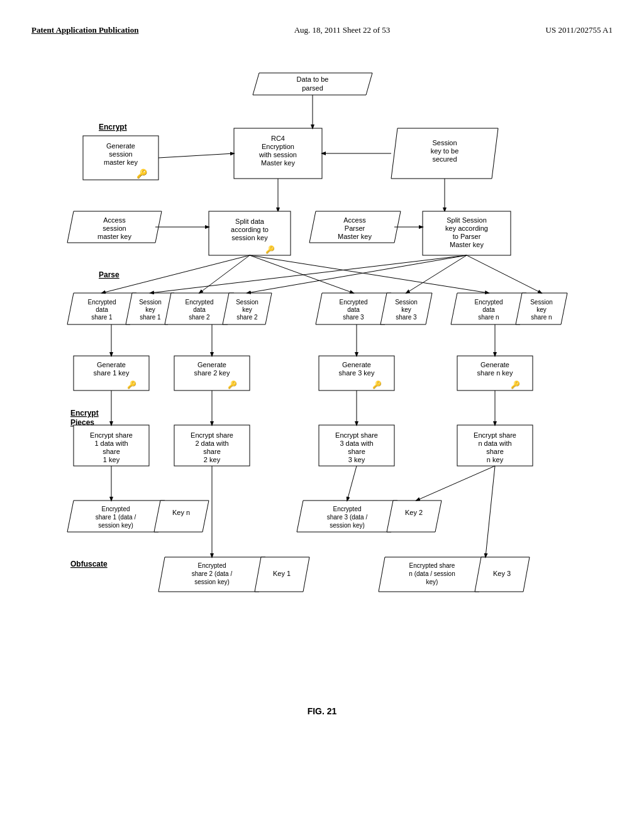 The image size is (644, 830). What do you see at coordinates (322, 711) in the screenshot?
I see `figure-label: FIG. 21` at bounding box center [322, 711].